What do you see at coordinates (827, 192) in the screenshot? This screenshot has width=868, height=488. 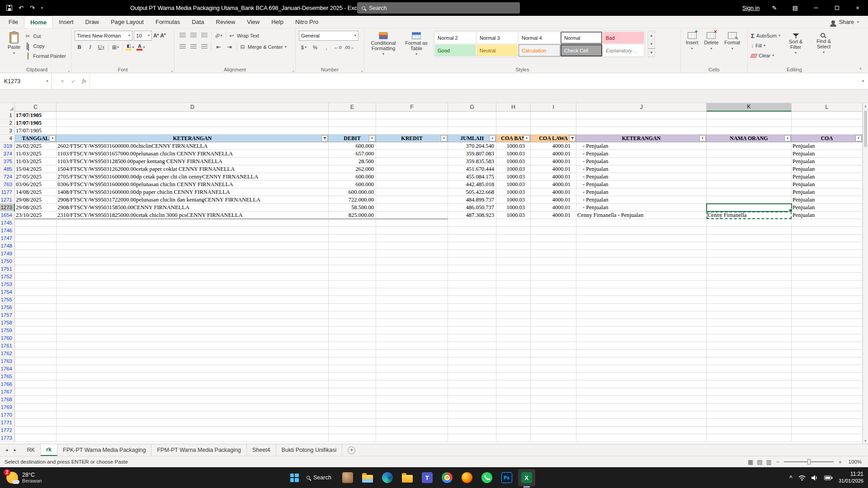 I see `cell-L: Penjualan` at bounding box center [827, 192].